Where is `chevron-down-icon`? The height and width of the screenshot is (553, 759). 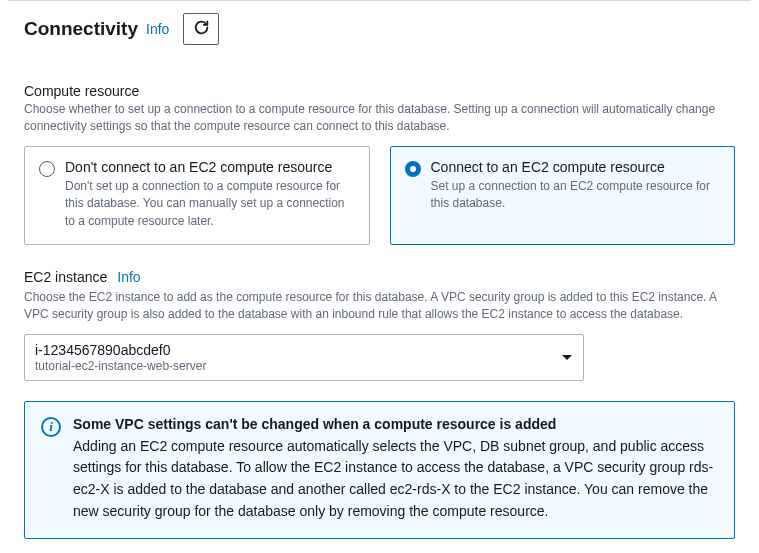
chevron-down-icon is located at coordinates (567, 357).